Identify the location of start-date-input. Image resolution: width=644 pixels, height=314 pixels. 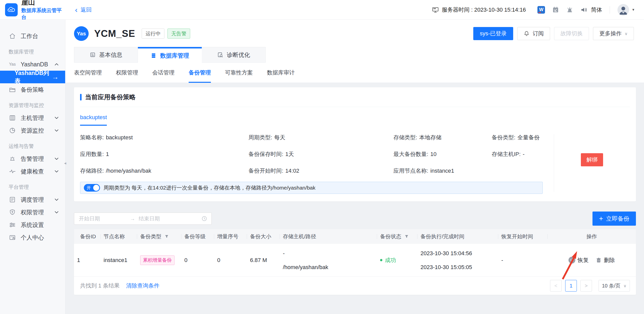
(104, 219).